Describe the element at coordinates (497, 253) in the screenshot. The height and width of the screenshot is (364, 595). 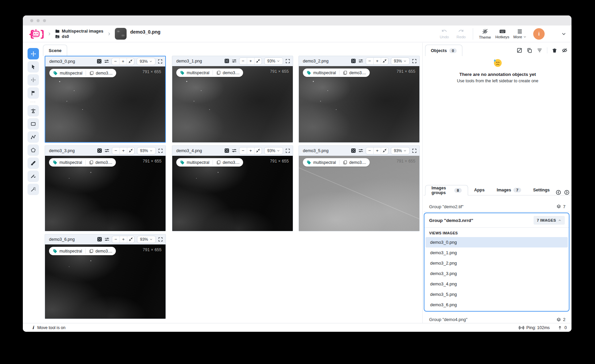
I see `view-image-item: demo3_1.png` at that location.